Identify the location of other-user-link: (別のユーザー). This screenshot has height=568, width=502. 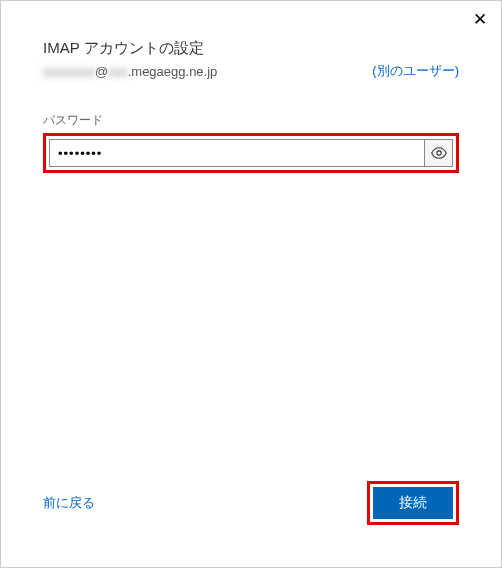
(416, 71).